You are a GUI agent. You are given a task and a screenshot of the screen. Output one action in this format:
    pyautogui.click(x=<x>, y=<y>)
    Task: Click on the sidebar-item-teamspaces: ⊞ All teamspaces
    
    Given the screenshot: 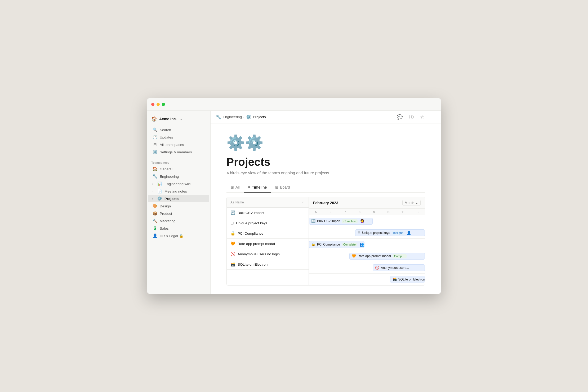 What is the action you would take?
    pyautogui.click(x=179, y=145)
    